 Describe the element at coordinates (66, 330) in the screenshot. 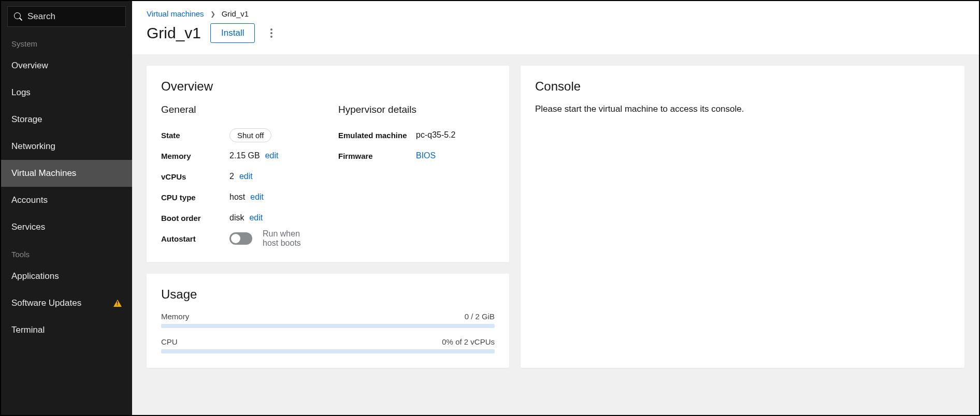

I see `sidebar-item-terminal: Terminal` at that location.